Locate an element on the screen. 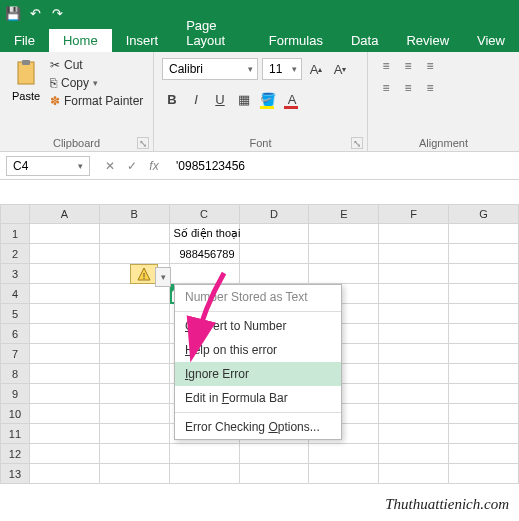 Image resolution: width=519 pixels, height=521 pixels. font-name-select: Calibri is located at coordinates (210, 69).